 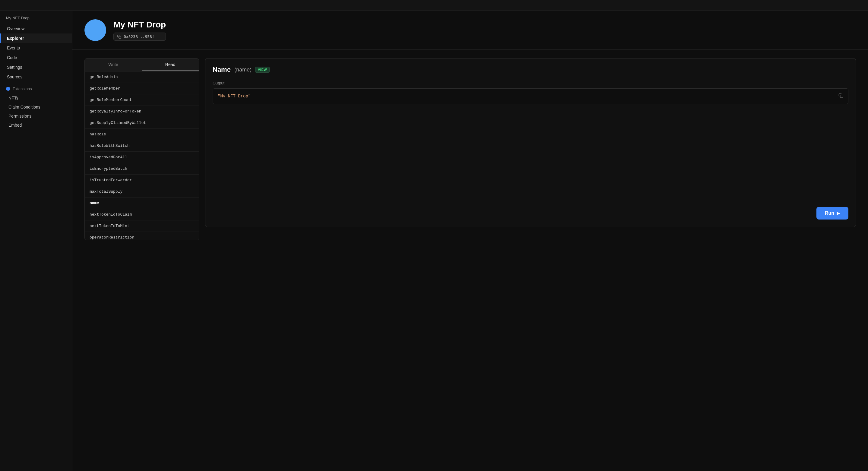 I want to click on extensions-items: NFTsClaim ConditionsPermissionsEmbed, so click(x=36, y=112).